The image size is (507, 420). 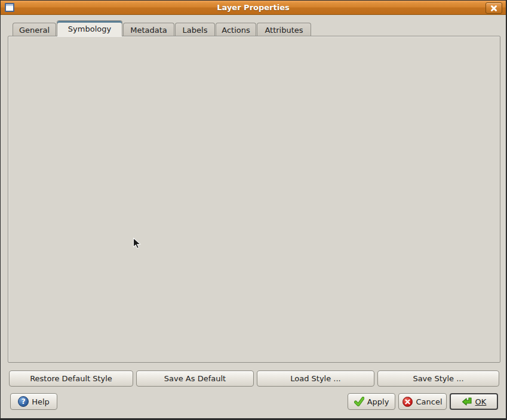 I want to click on close-button, so click(x=494, y=8).